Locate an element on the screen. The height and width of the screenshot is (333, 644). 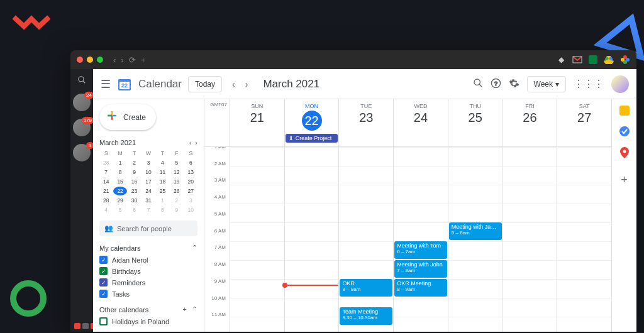
mini-cal-day: 17 is located at coordinates (148, 182).